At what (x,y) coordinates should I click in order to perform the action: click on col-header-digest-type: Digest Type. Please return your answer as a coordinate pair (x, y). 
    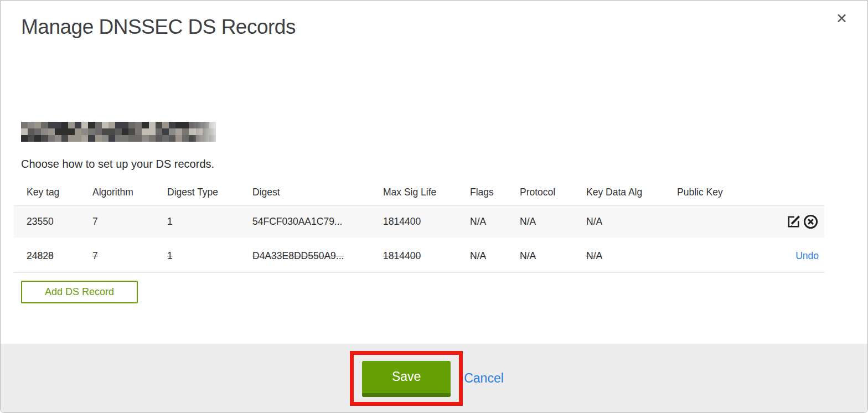
    Looking at the image, I should click on (197, 193).